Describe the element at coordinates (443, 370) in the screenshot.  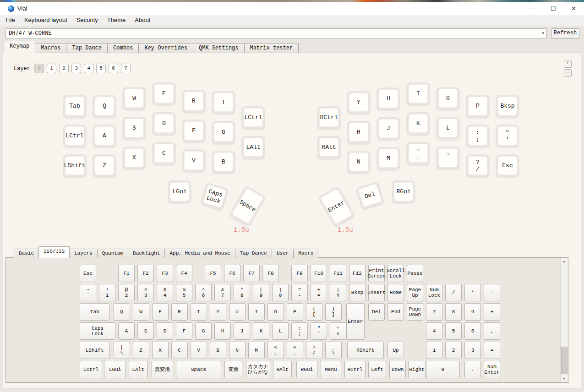
I see `picker-key-0: 0` at that location.